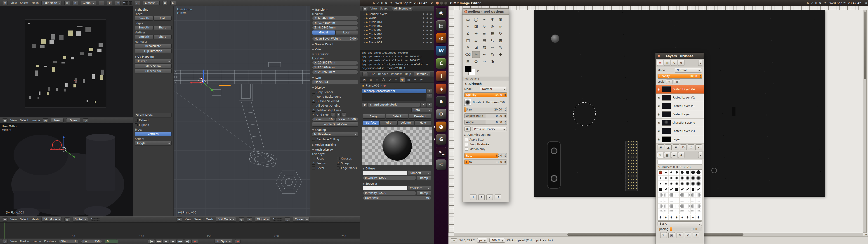 Image resolution: width=868 pixels, height=244 pixels. What do you see at coordinates (5, 231) in the screenshot?
I see `current-frame-line` at bounding box center [5, 231].